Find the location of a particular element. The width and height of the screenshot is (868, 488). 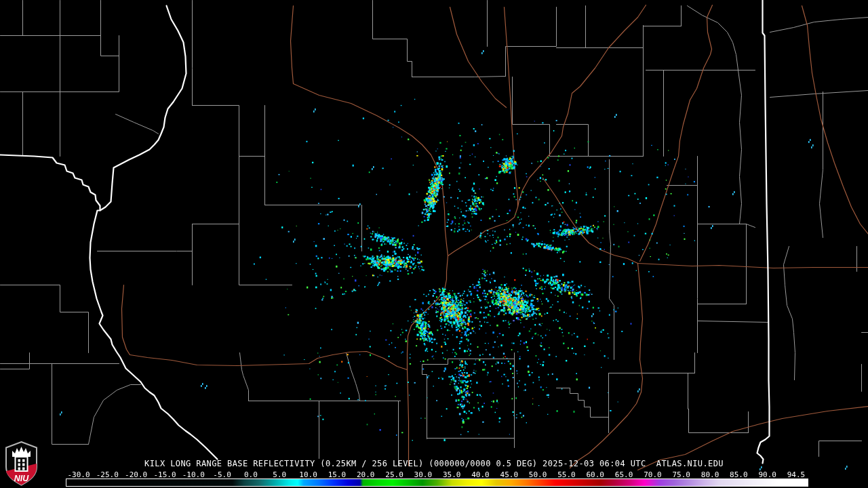

colorbar-tick-labels: -30.0-25.0-20.0-15.0-10.0-5.00.05.010.01… is located at coordinates (434, 474).